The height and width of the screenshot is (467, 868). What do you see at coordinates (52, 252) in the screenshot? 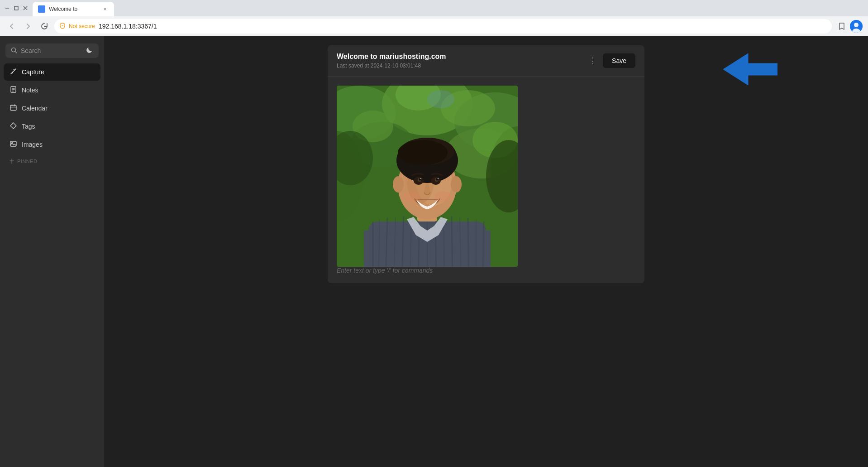
I see `sidebar: Capture Notes Calendar Tags` at bounding box center [52, 252].